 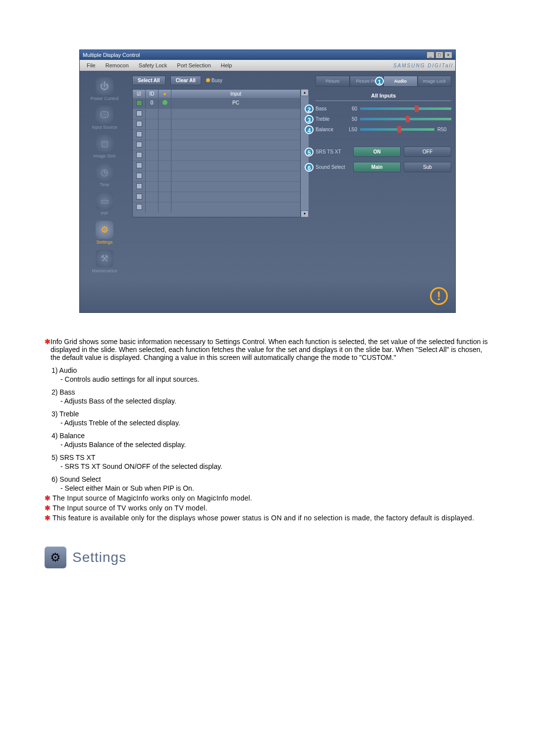 I want to click on sidebar-item-image-size: ◻Image Size, so click(x=105, y=147).